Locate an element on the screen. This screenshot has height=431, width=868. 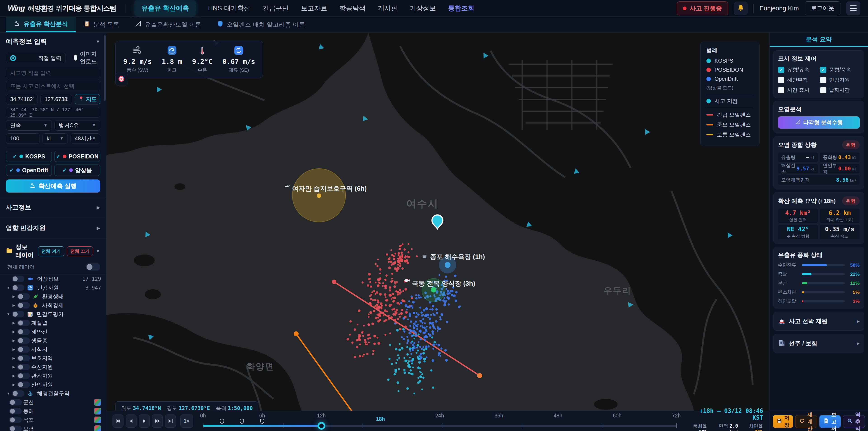
layer-toggle-해안선 is located at coordinates (24, 332).